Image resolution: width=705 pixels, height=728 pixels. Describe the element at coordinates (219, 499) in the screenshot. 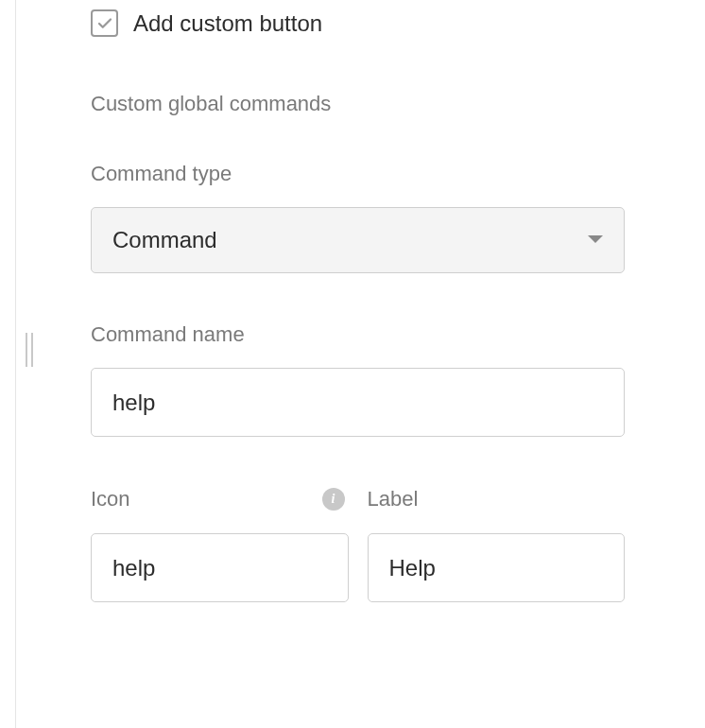

I see `icon-label-row-header: Icon i` at that location.